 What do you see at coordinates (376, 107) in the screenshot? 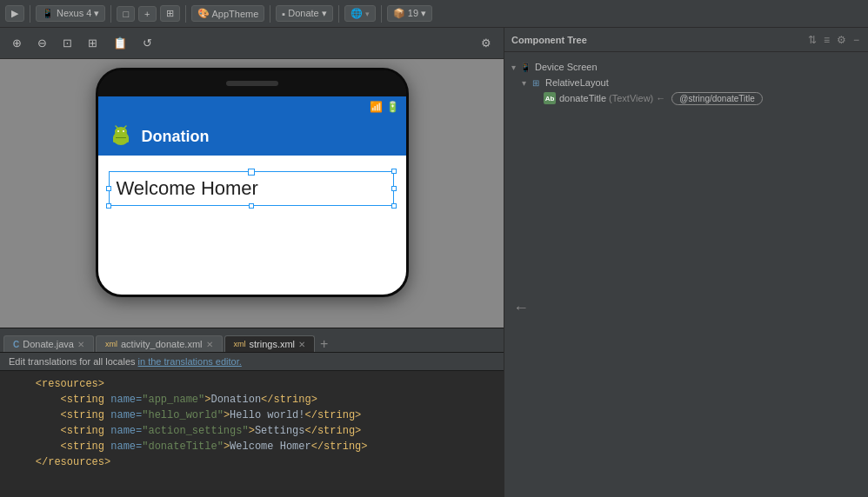
I see `wifi-icon: 📶` at bounding box center [376, 107].